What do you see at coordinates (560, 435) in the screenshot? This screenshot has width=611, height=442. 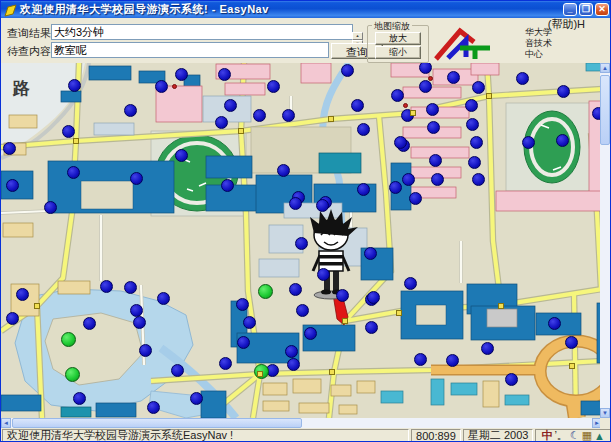 I see `ime-punct-icon: ’。` at bounding box center [560, 435].